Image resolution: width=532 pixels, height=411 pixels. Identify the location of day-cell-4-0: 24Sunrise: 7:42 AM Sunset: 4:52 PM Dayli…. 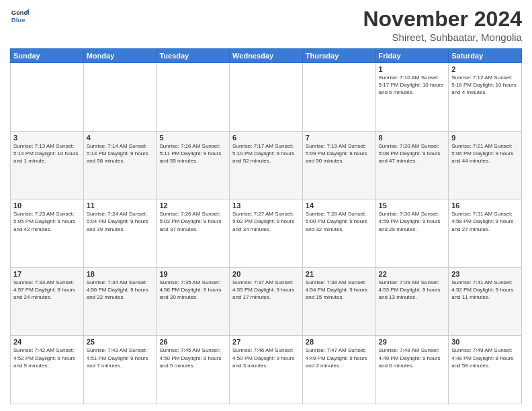
(47, 370).